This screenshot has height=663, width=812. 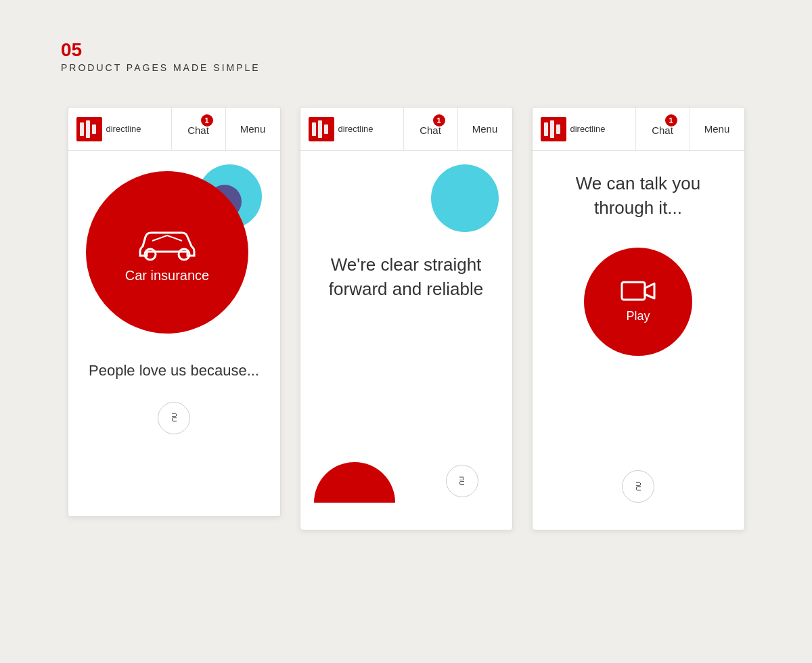 What do you see at coordinates (355, 482) in the screenshot?
I see `red-semicircle` at bounding box center [355, 482].